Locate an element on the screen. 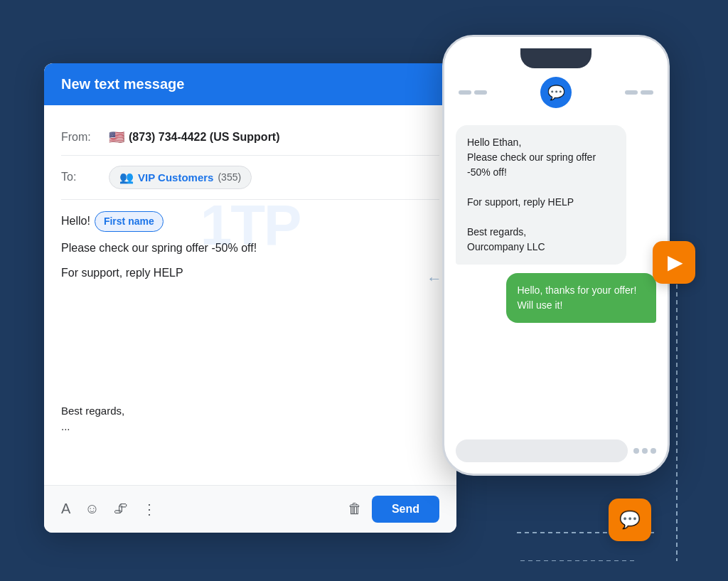 The height and width of the screenshot is (581, 728). phone-status-bar: 💬 is located at coordinates (556, 92).